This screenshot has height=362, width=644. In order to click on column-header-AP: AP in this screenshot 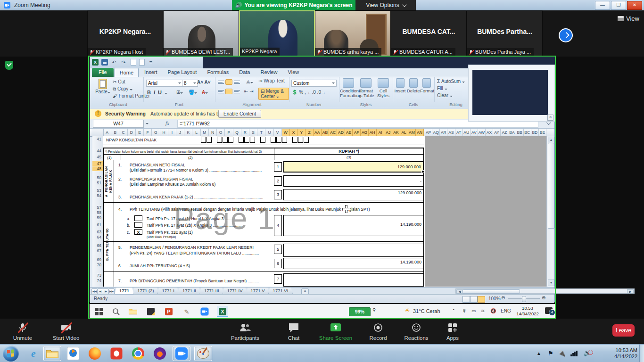, I will do `click(429, 132)`.